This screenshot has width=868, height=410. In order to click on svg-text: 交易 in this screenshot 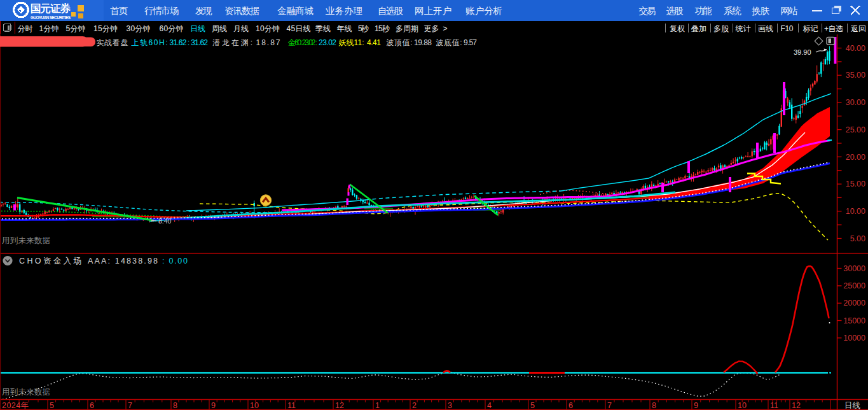, I will do `click(647, 11)`.